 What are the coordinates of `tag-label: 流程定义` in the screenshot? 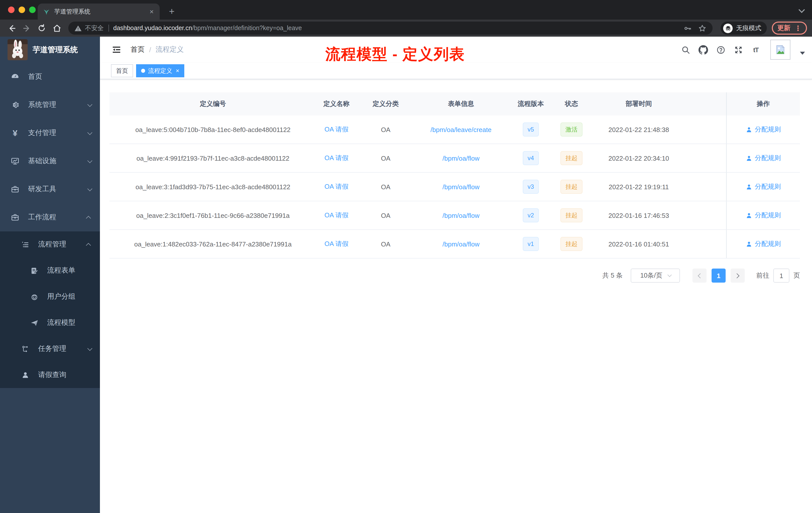 It's located at (160, 71).